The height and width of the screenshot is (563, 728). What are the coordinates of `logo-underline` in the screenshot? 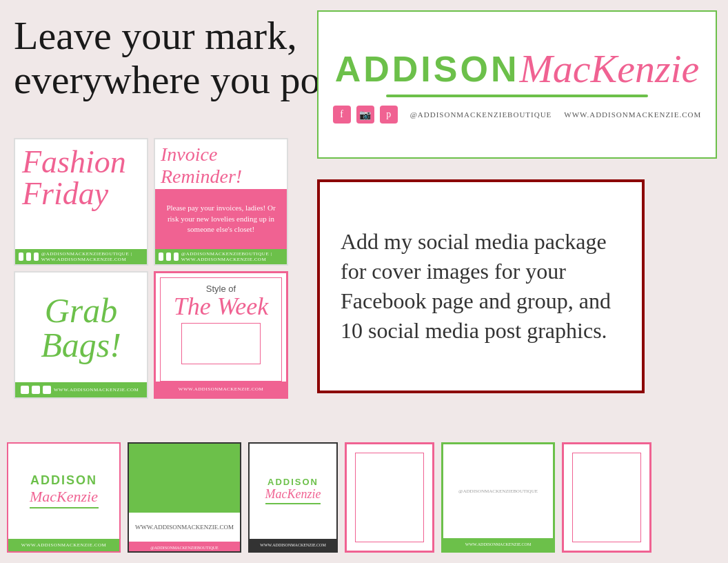 It's located at (517, 96).